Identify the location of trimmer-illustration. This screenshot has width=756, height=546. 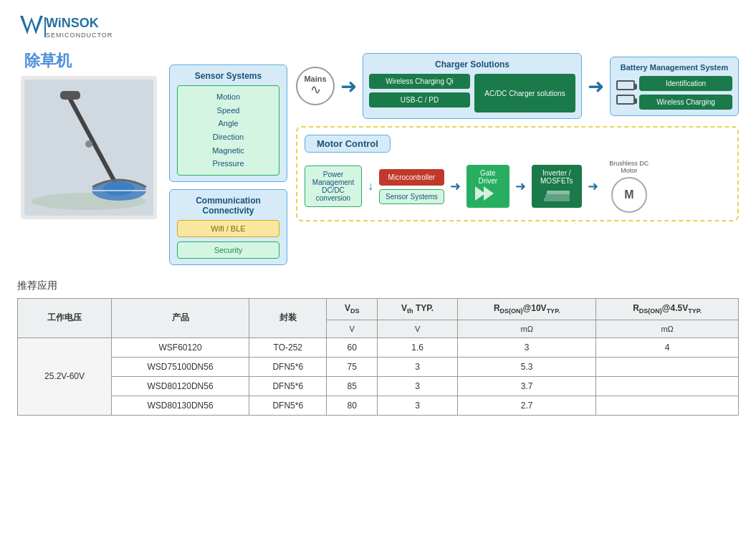
(89, 148).